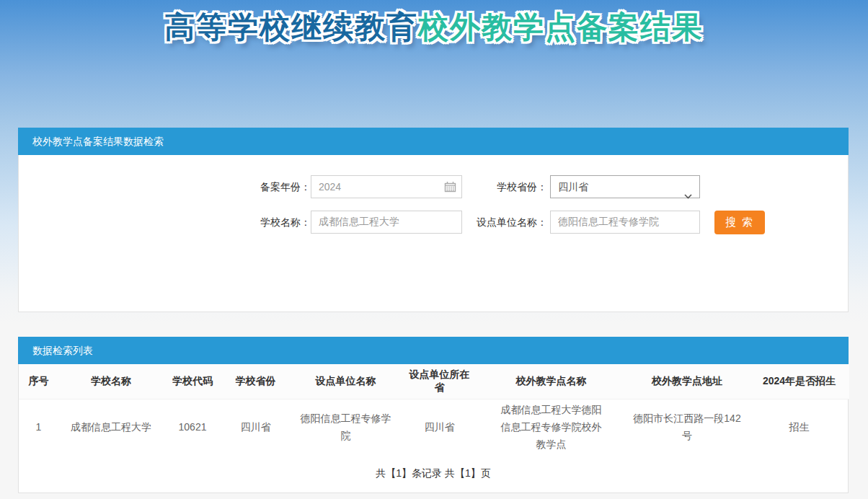 Image resolution: width=868 pixels, height=499 pixels. What do you see at coordinates (687, 427) in the screenshot?
I see `cell-site-address: 德阳市长江西路一段142号` at bounding box center [687, 427].